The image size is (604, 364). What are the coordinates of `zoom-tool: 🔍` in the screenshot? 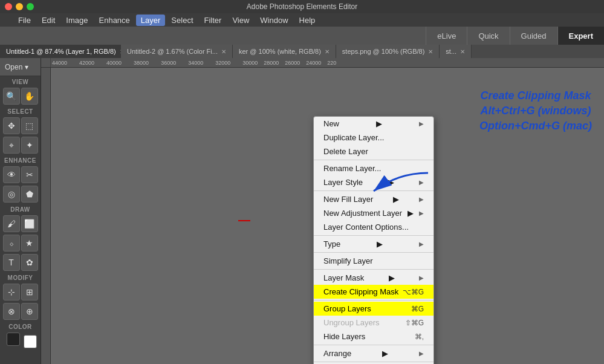 It's located at (11, 96).